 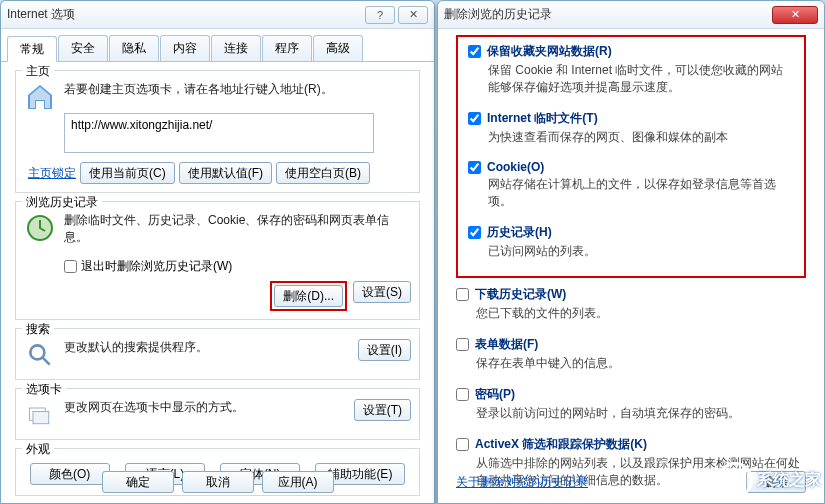 What do you see at coordinates (631, 70) in the screenshot?
I see `check-item: 保留收藏夹网站数据(R)保留 Cookie 和 Internet 临时文件，可以…` at bounding box center [631, 70].